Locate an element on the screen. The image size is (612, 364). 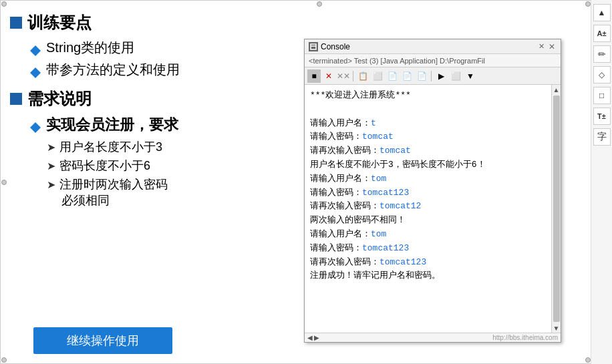
bullet-text-method: 带参方法的定义和使用 is located at coordinates (113, 69).